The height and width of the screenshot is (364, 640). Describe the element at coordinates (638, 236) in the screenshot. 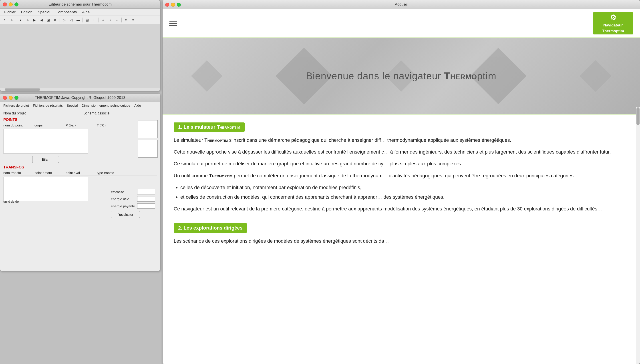

I see `nav-scrollbar` at that location.